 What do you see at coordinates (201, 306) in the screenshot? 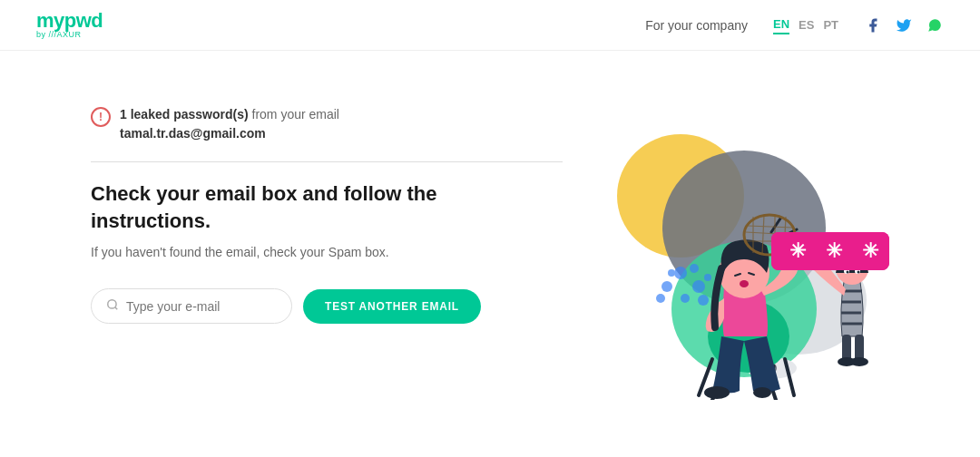
I see `email-input` at bounding box center [201, 306].